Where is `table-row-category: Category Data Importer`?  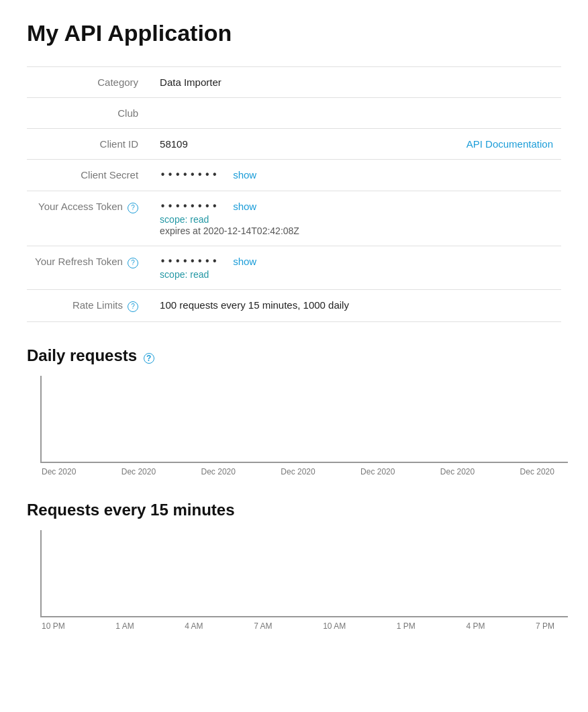 table-row-category: Category Data Importer is located at coordinates (294, 83).